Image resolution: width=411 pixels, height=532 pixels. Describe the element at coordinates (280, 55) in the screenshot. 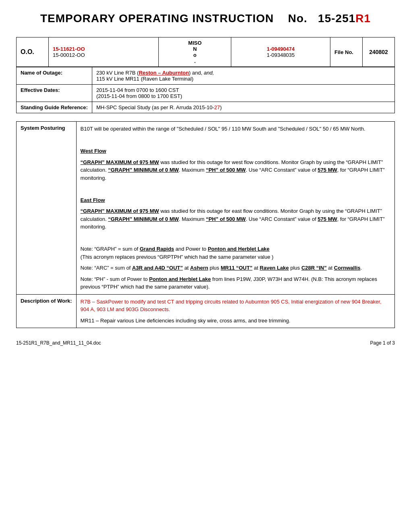

I see `miso-num2: 1-09348035` at that location.